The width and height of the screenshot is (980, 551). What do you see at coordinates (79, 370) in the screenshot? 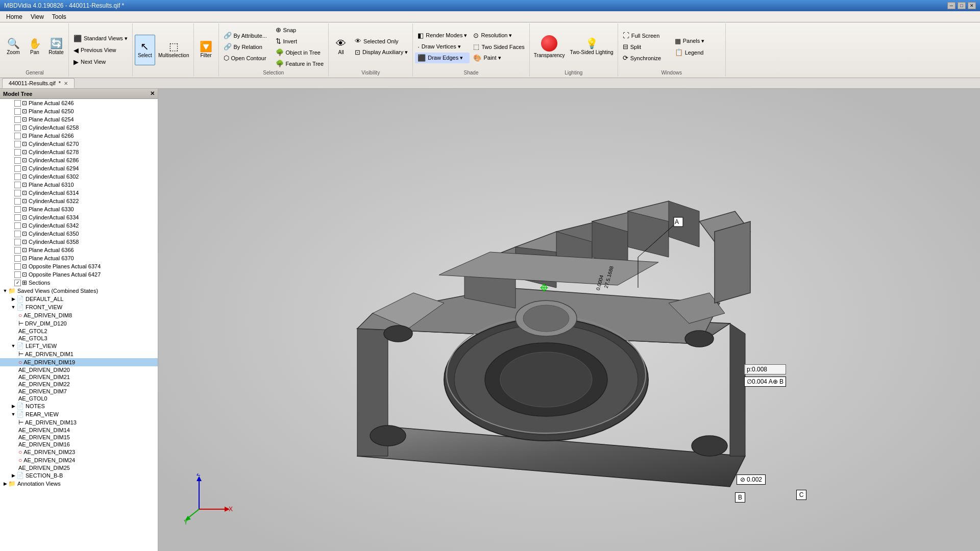
I see `ae-driven-dim20-item: AE_DRIVEN_DIM20` at bounding box center [79, 370].